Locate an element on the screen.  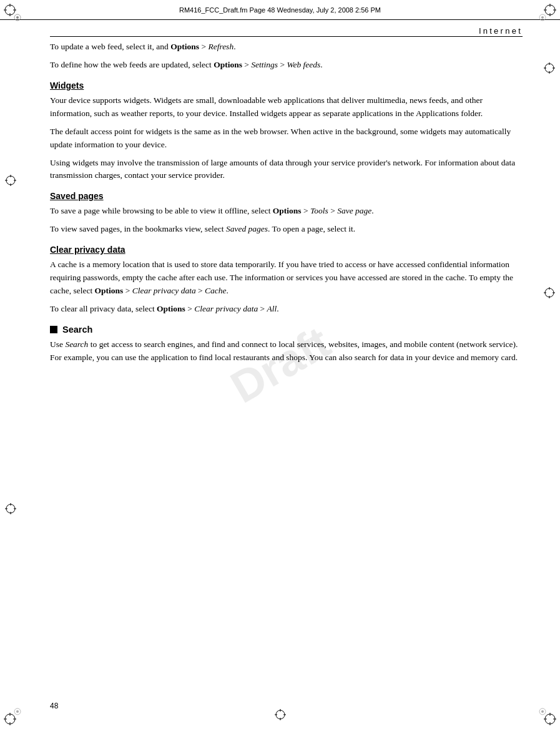
search-heading-label: Search is located at coordinates (77, 330).